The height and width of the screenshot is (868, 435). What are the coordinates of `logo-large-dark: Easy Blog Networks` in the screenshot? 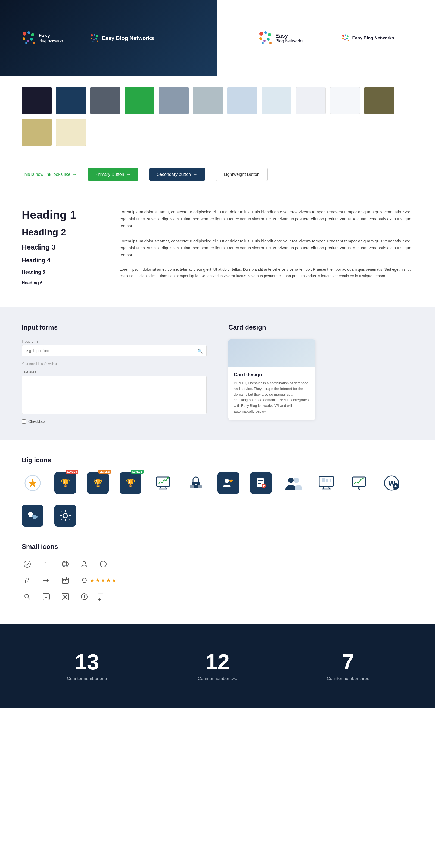 It's located at (42, 38).